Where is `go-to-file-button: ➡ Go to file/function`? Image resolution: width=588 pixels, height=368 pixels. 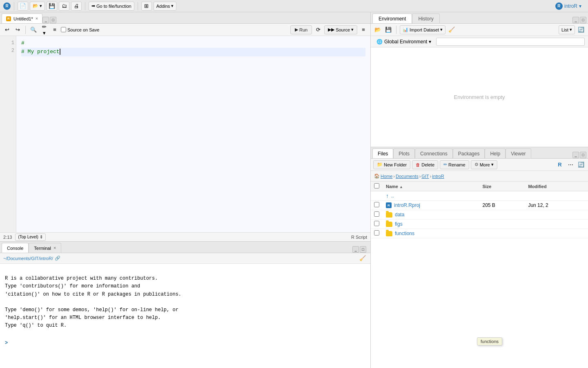
go-to-file-button: ➡ Go to file/function is located at coordinates (111, 6).